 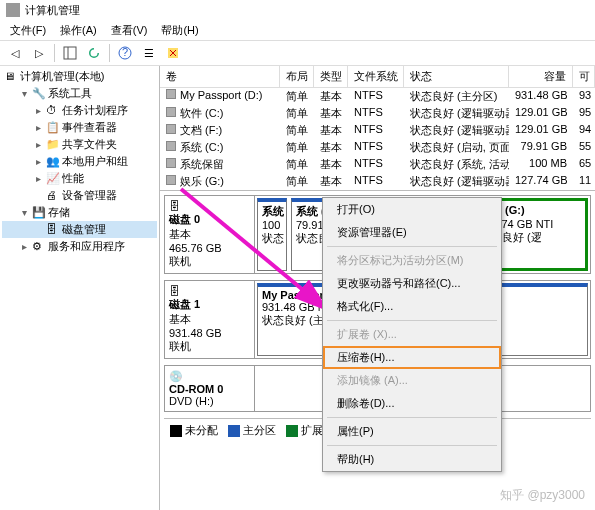 What do you see at coordinates (210, 388) in the screenshot?
I see `cdrom-label: 💿 CD-ROM 0 DVD (H:)` at bounding box center [210, 388].